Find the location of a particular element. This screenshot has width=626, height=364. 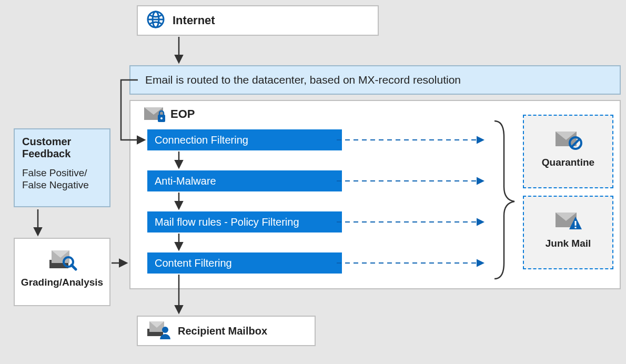

feedback-title: Customer Feedback is located at coordinates (62, 148).